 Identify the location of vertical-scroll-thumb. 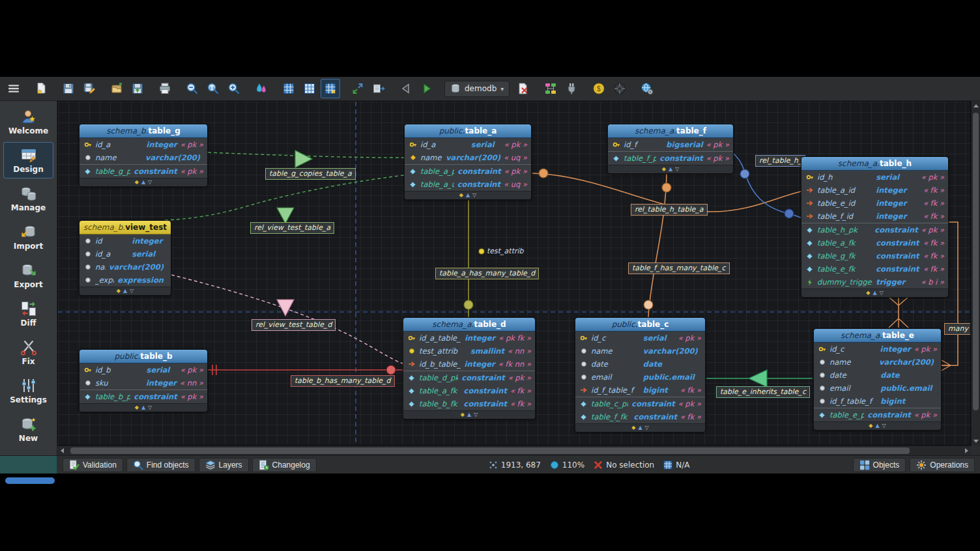
(976, 262).